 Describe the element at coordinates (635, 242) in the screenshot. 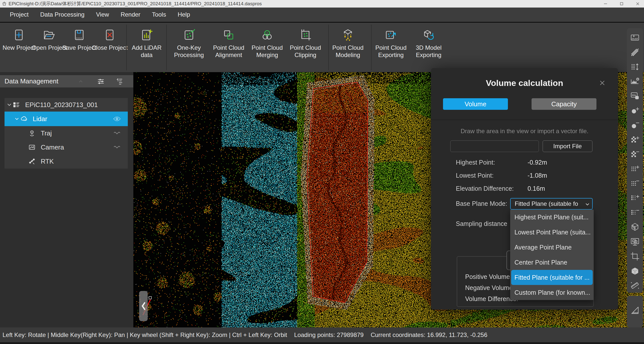

I see `screen-overlay-icon` at that location.